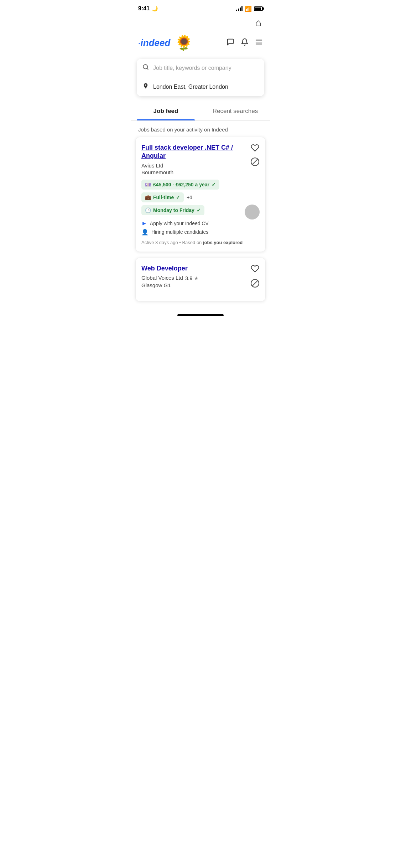 The height and width of the screenshot is (868, 401). What do you see at coordinates (194, 269) in the screenshot?
I see `job-title-2: Web Developer` at bounding box center [194, 269].